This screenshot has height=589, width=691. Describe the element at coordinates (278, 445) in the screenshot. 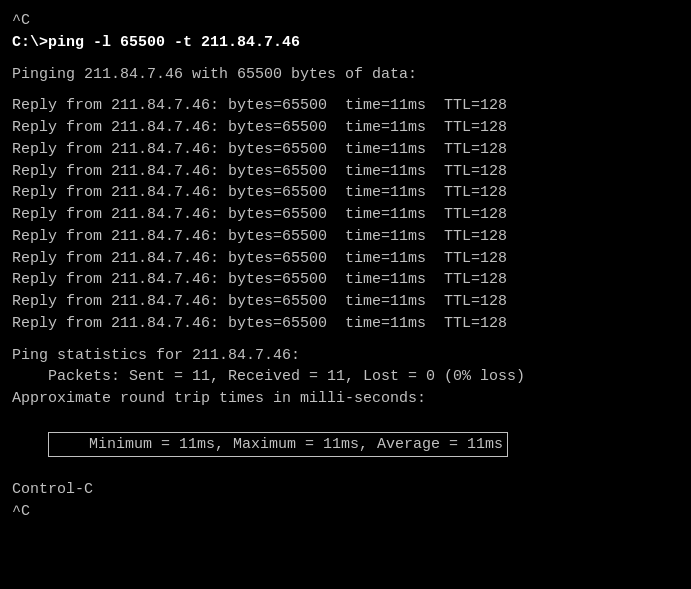

I see `minmax-box: Minimum = 11ms, Maximum = 11ms, Average …` at that location.